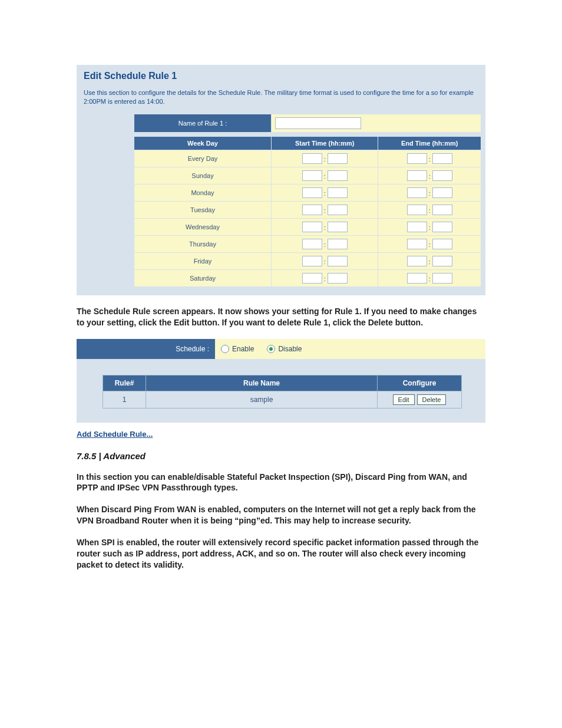  I want to click on rule-name-cell: sample, so click(262, 400).